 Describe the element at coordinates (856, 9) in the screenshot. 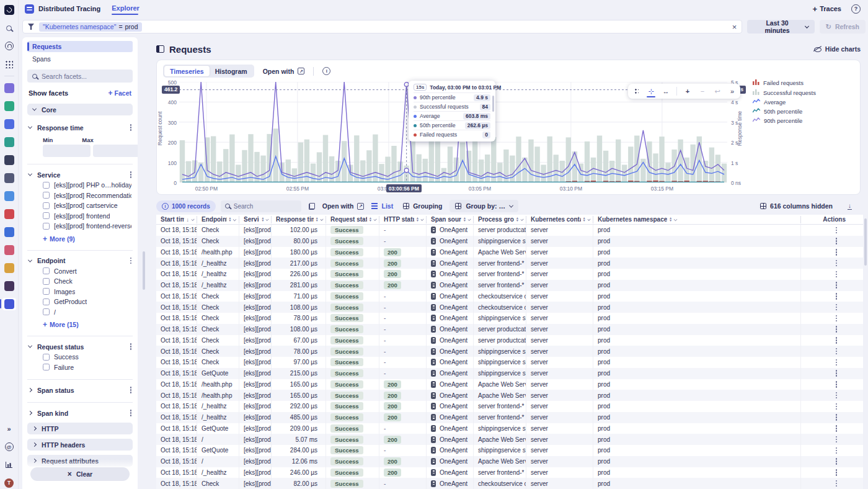

I see `help-icon: ?` at that location.